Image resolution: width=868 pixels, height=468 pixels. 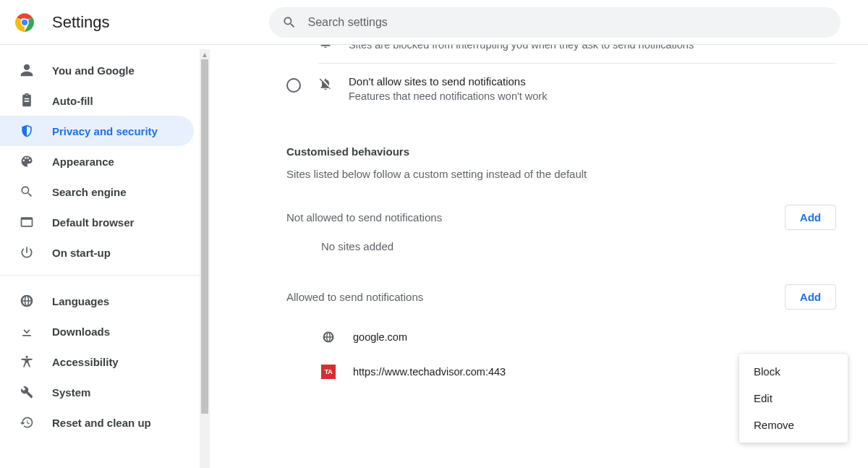 I want to click on sidebar-item-label: Reset and clean up, so click(x=101, y=422).